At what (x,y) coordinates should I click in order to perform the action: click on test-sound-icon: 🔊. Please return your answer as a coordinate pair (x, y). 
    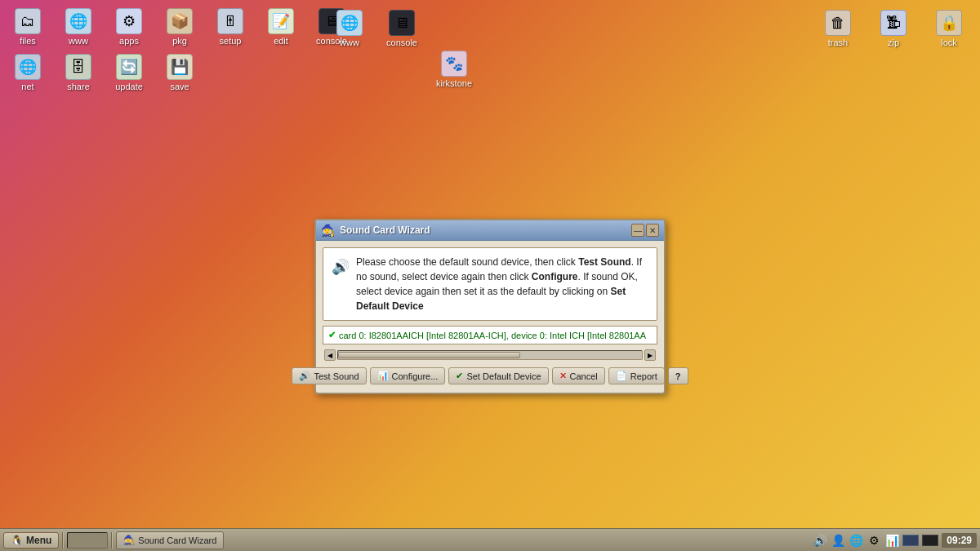
    Looking at the image, I should click on (305, 375).